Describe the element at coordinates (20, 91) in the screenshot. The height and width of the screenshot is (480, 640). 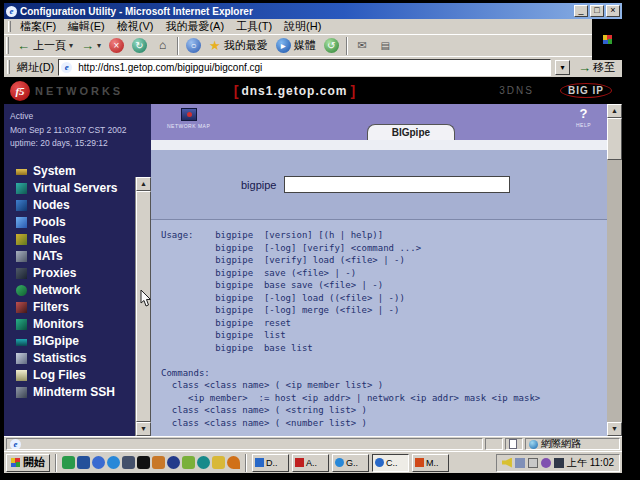
I see `f5-logo-icon: f5` at that location.